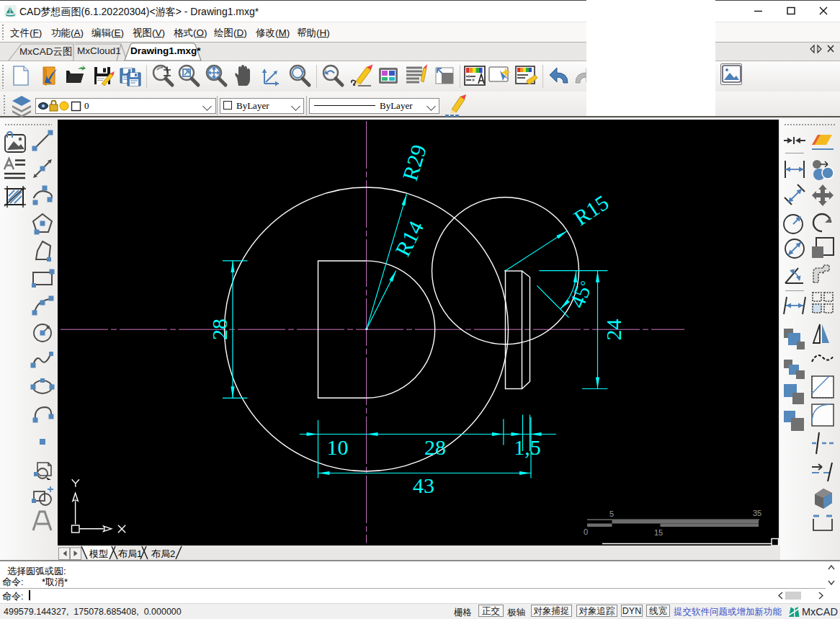 The width and height of the screenshot is (840, 619). What do you see at coordinates (612, 514) in the screenshot?
I see `svg-text: 5` at bounding box center [612, 514].